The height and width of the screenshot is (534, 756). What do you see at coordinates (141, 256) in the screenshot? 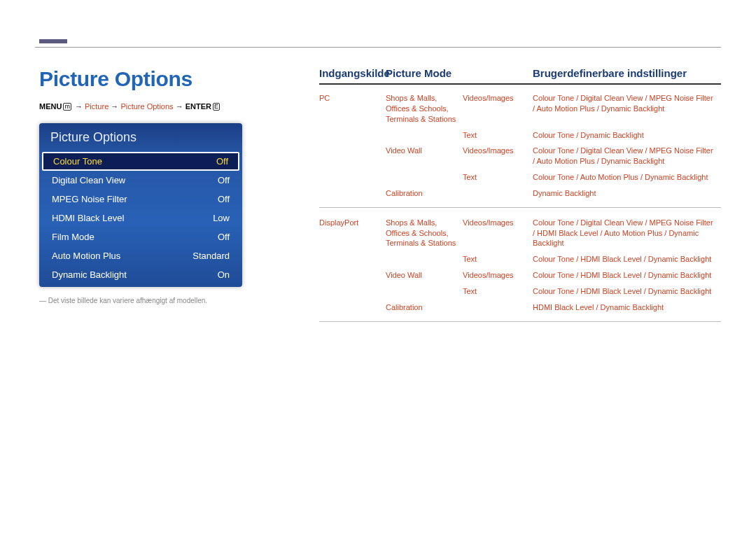
I see `menu-row: Auto Motion PlusStandard` at bounding box center [141, 256].